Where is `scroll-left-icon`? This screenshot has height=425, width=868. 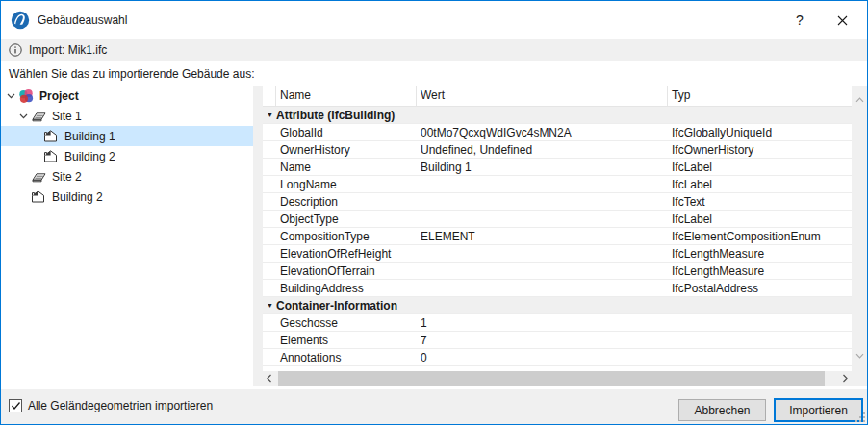 scroll-left-icon is located at coordinates (269, 379).